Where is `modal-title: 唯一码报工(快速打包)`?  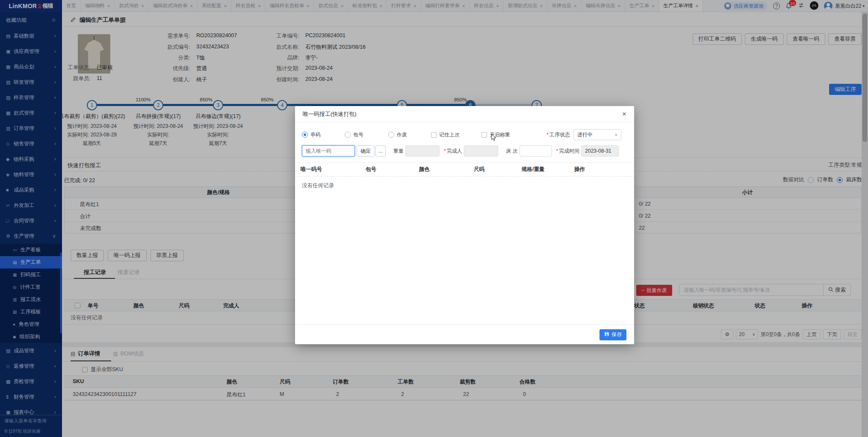 modal-title: 唯一码报工(快速打包) is located at coordinates (330, 114).